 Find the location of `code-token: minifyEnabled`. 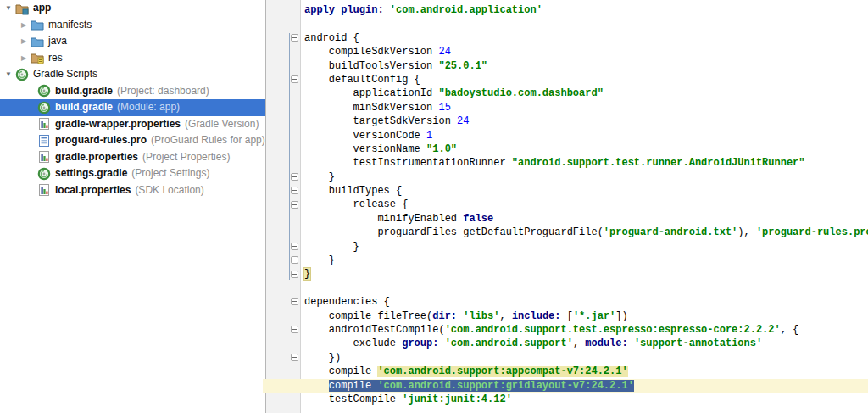

code-token: minifyEnabled is located at coordinates (383, 219).